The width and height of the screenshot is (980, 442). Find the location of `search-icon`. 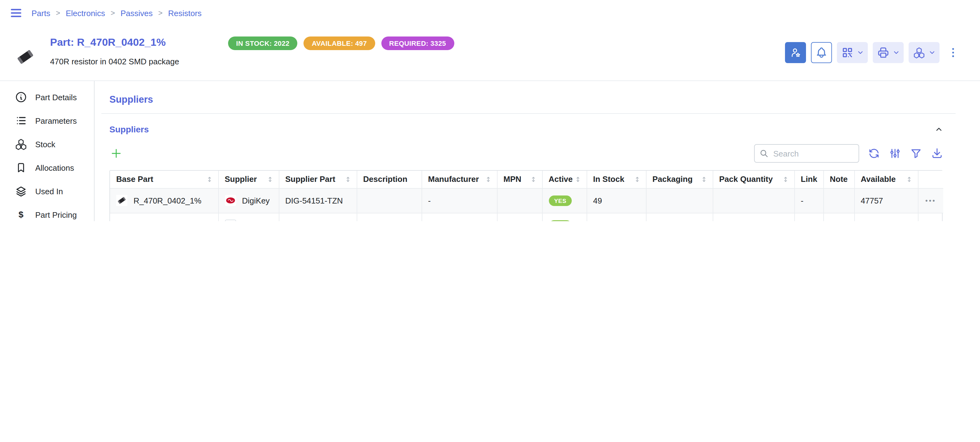

search-icon is located at coordinates (764, 153).